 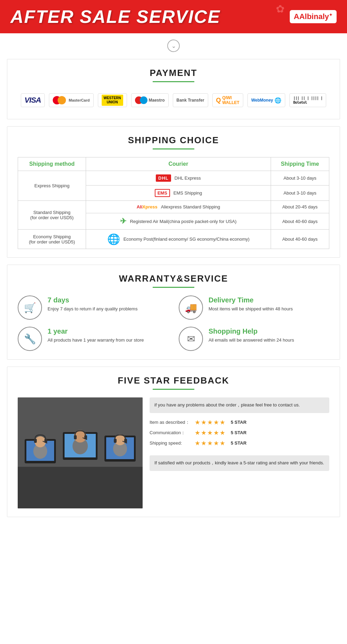 What do you see at coordinates (300, 207) in the screenshot?
I see `time-ali: About 20-45 days` at bounding box center [300, 207].